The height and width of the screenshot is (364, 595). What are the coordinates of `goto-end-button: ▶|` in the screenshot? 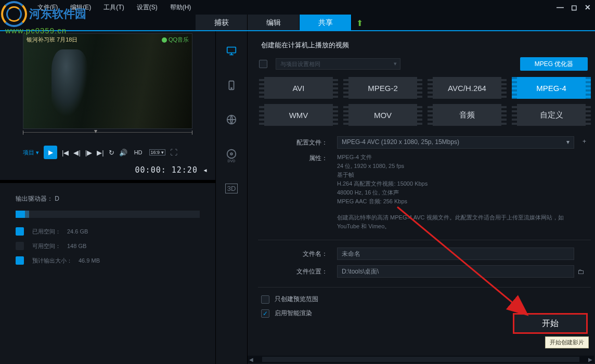 It's located at (100, 153).